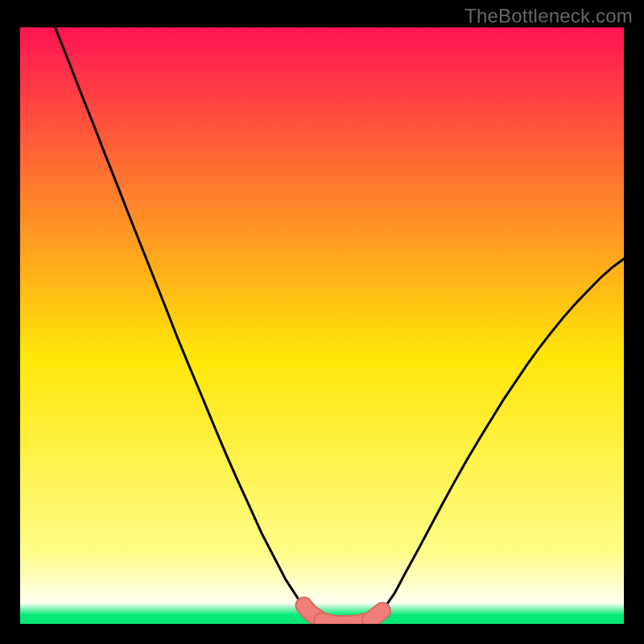 The image size is (644, 644). What do you see at coordinates (549, 16) in the screenshot?
I see `attribution-text: TheBottleneck.com` at bounding box center [549, 16].